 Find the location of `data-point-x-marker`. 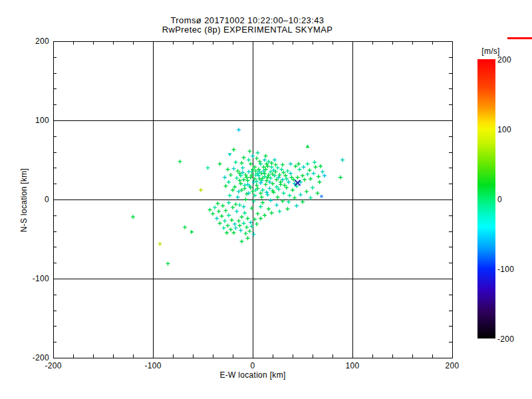

data-point-x-marker is located at coordinates (298, 183).